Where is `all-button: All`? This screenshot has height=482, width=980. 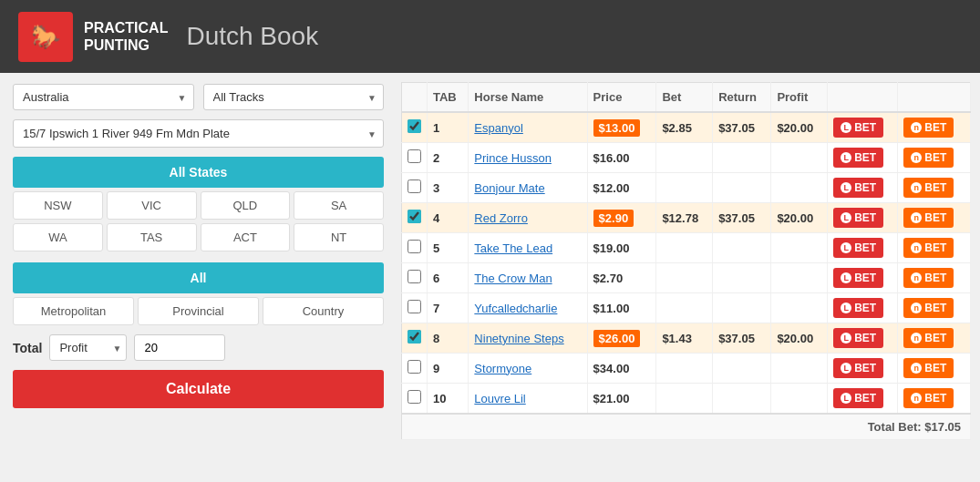 all-button: All is located at coordinates (199, 278).